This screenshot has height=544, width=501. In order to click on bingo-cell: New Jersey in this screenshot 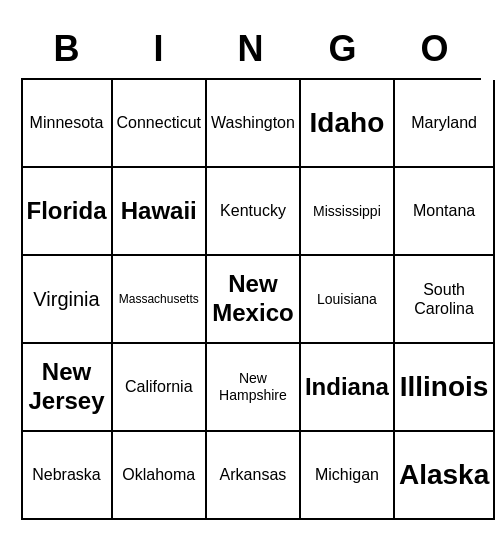, I will do `click(68, 388)`.